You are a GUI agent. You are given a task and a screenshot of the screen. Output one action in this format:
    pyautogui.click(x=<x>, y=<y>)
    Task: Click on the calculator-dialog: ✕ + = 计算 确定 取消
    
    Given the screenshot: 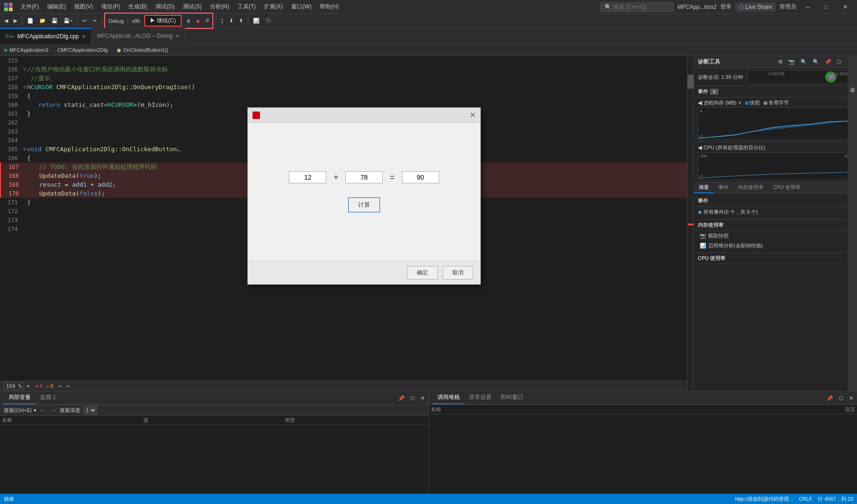 What is the action you would take?
    pyautogui.click(x=364, y=196)
    